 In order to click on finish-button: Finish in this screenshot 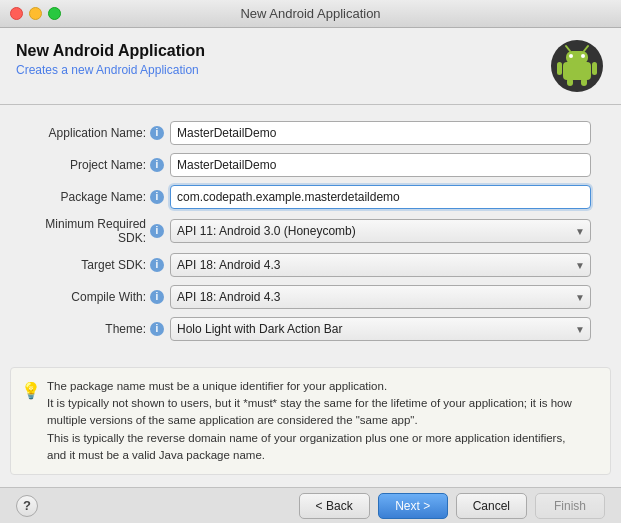, I will do `click(570, 506)`.